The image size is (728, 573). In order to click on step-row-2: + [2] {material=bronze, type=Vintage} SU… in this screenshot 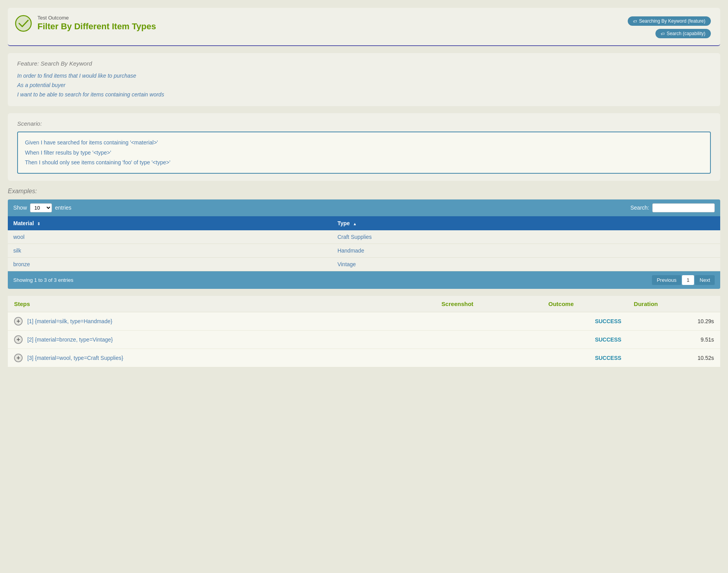, I will do `click(364, 340)`.